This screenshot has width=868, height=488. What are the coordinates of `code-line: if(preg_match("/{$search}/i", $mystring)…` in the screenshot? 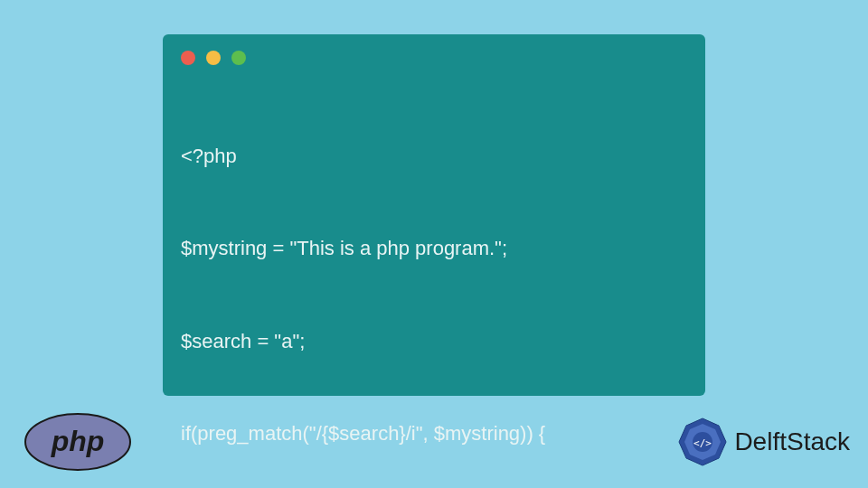 It's located at (434, 434).